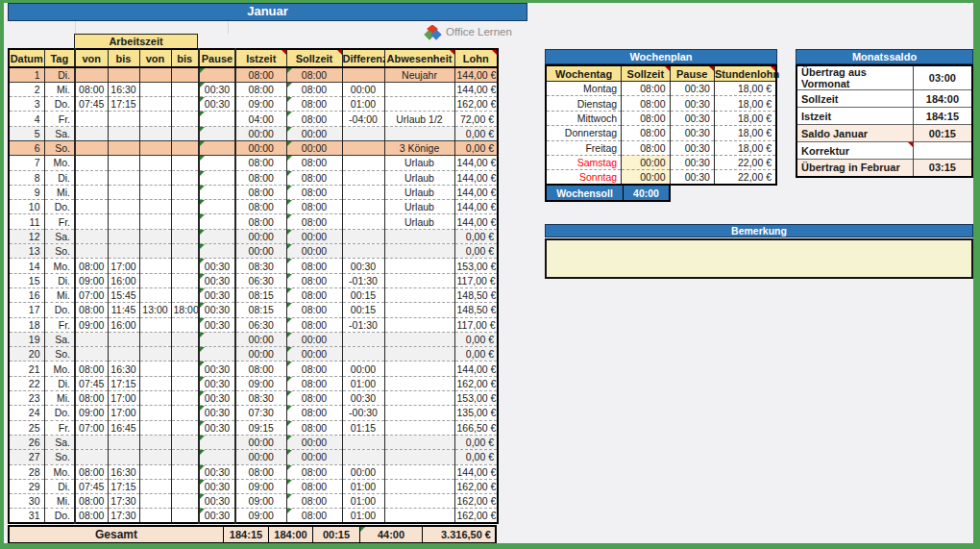  Describe the element at coordinates (746, 133) in the screenshot. I see `cell-stundenlohn: 18,00 €` at that location.